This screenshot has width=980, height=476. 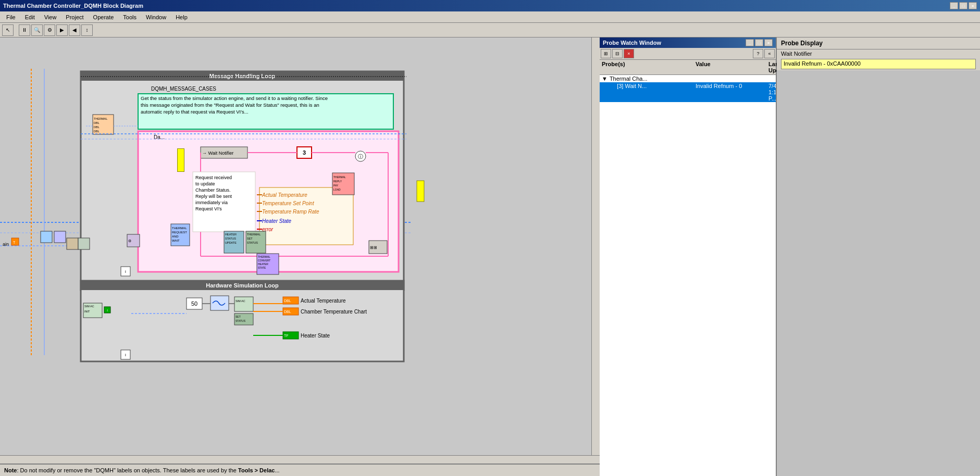 What do you see at coordinates (490, 6) in the screenshot?
I see `title-bar: Thermal Chamber Controller_DQMH Block Di…` at bounding box center [490, 6].